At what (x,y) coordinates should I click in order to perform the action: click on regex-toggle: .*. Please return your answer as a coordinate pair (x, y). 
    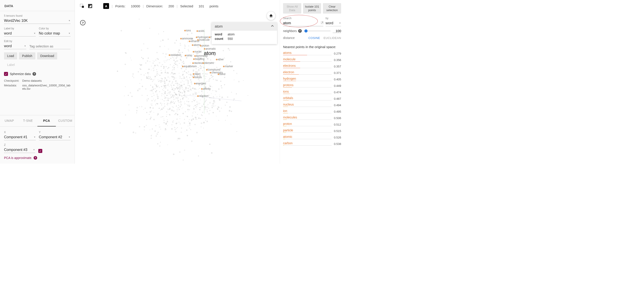
    Looking at the image, I should click on (322, 23).